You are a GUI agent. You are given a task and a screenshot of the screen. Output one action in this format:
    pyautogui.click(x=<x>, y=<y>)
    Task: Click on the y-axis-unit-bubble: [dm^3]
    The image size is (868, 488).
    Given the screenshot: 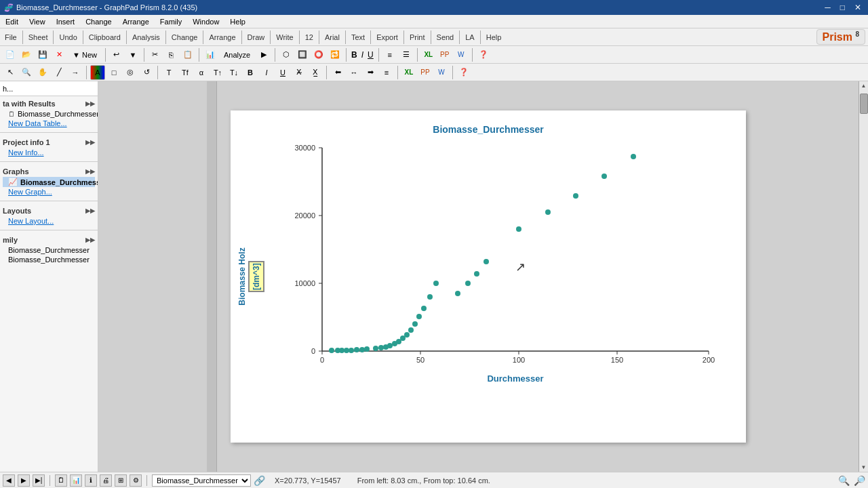 What is the action you would take?
    pyautogui.click(x=256, y=277)
    